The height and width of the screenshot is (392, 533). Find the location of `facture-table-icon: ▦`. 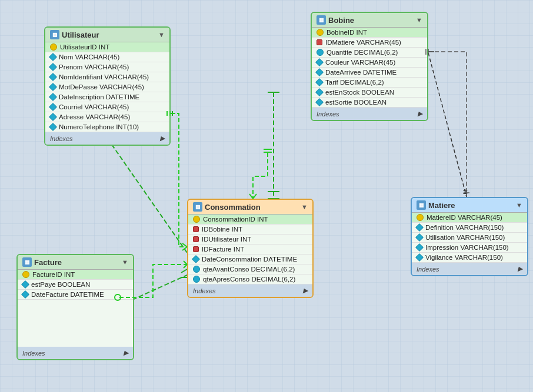

facture-table-icon: ▦ is located at coordinates (27, 262).